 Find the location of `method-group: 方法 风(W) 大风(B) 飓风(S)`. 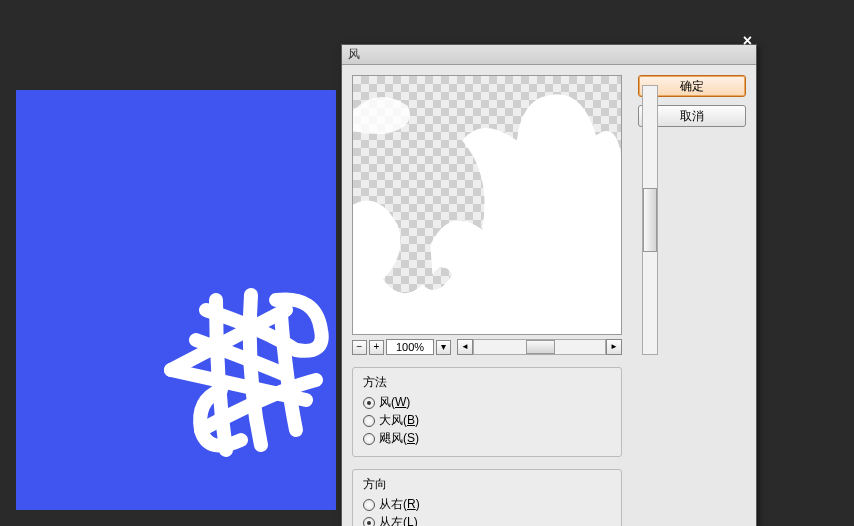

method-group: 方法 风(W) 大风(B) 飓风(S) is located at coordinates (487, 412).